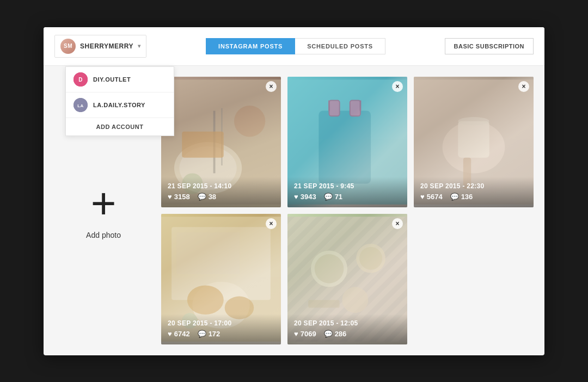  I want to click on comment-icon-3: 💬, so click(455, 197).